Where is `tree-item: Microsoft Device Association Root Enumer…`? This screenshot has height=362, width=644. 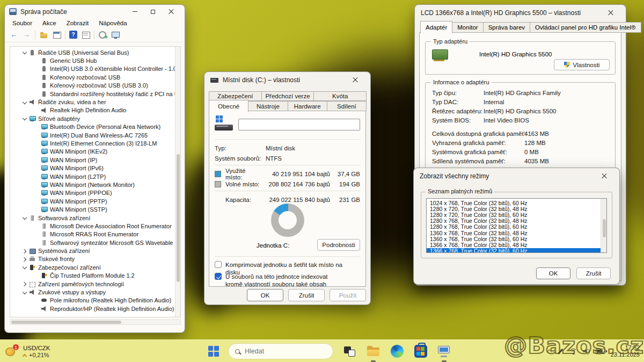 tree-item: Microsoft Device Association Root Enumer… is located at coordinates (96, 226).